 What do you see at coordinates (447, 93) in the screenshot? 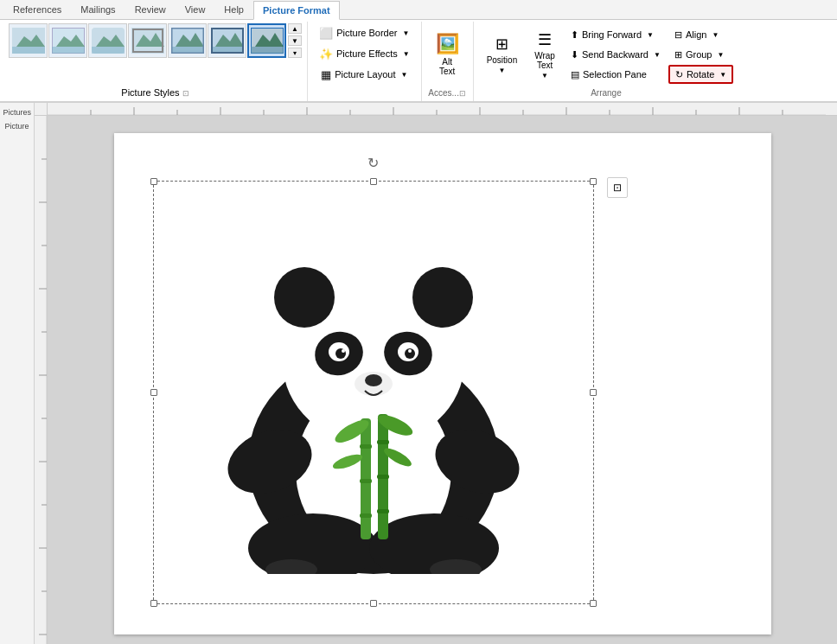
I see `group-label-accessibility-expand: Acces...⊡` at bounding box center [447, 93].